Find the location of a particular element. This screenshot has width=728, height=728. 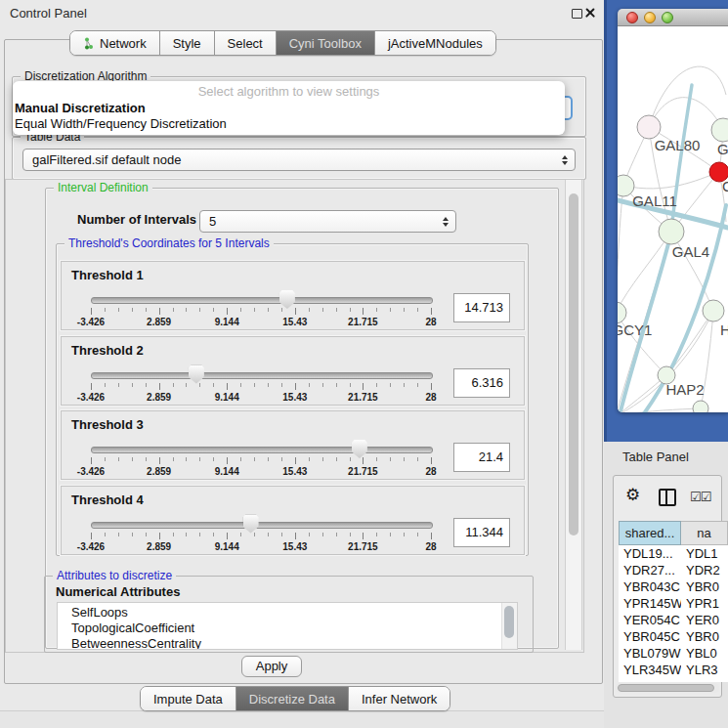

bottom-strip is located at coordinates (302, 719).